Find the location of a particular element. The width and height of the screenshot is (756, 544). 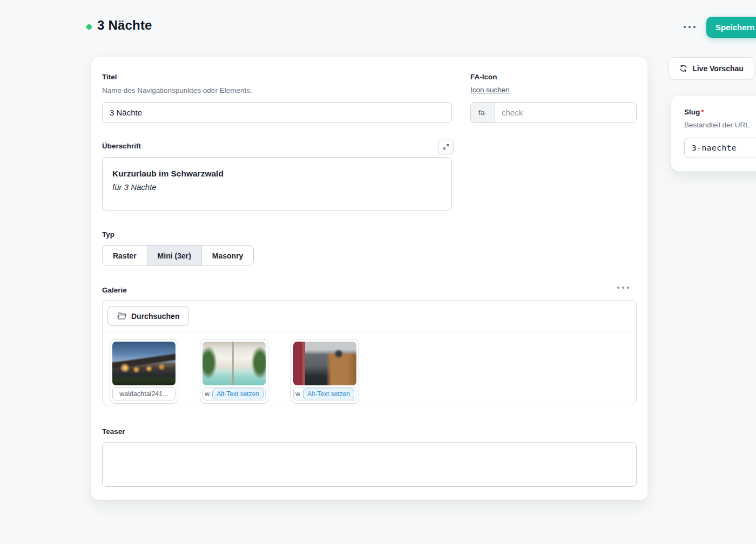

ueberschrift-label: Überschrift is located at coordinates (122, 146).